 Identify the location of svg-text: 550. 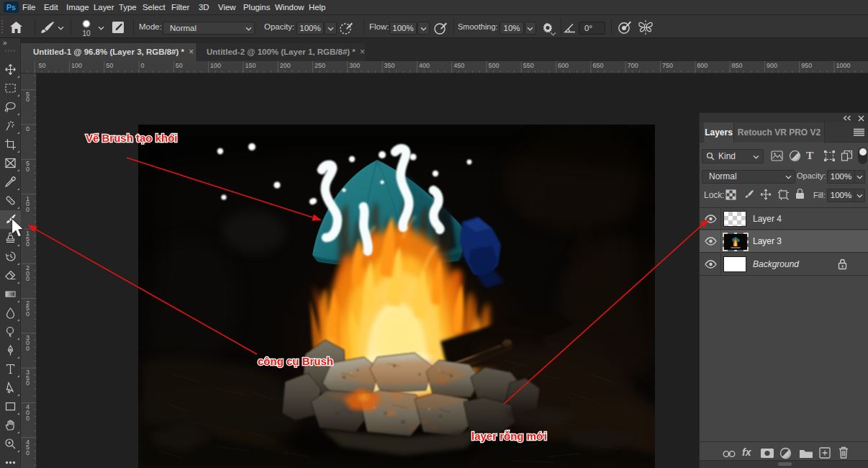
(528, 66).